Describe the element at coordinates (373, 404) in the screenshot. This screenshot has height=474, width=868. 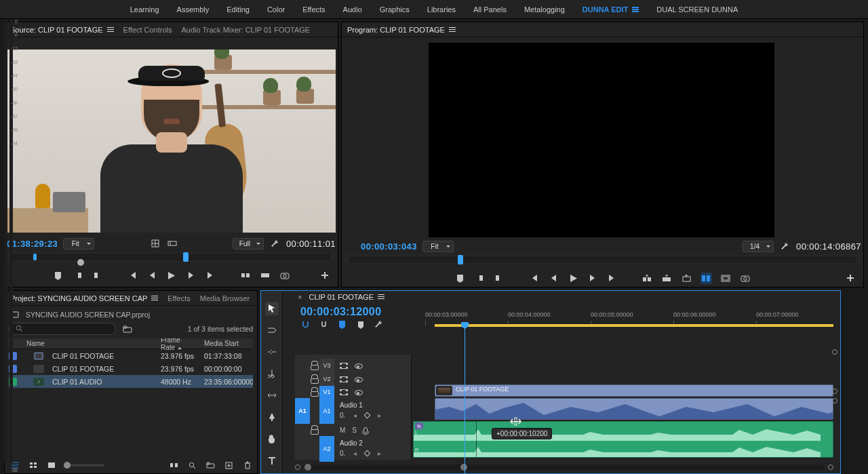
I see `track-name-a1: Audio 1` at that location.